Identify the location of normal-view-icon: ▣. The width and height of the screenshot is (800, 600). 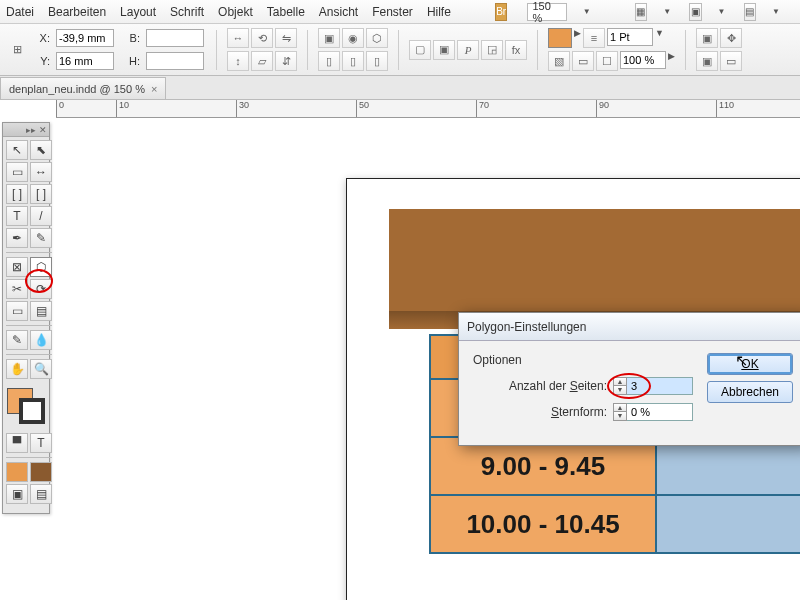
(17, 494).